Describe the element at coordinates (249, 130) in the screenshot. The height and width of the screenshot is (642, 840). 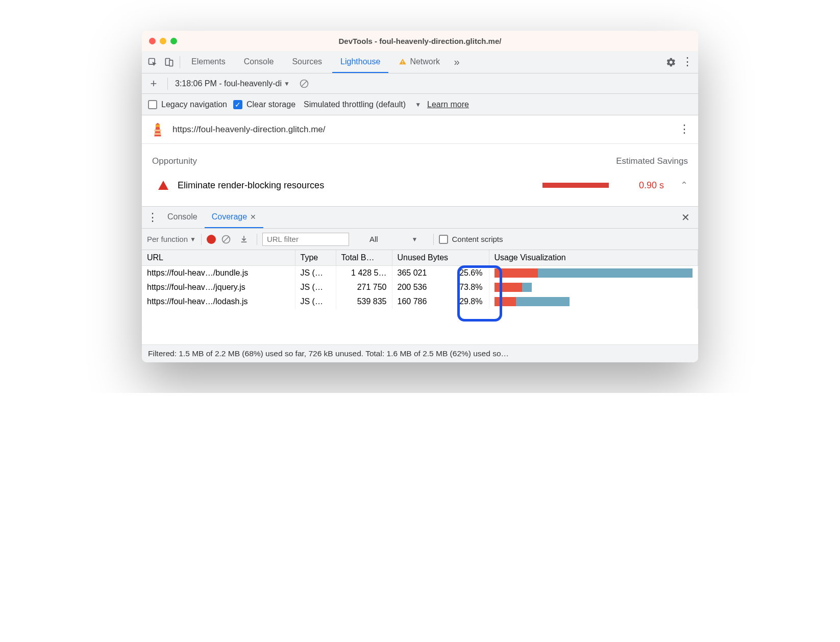
I see `report-url: https://foul-heavenly-direction.glitch.m…` at that location.